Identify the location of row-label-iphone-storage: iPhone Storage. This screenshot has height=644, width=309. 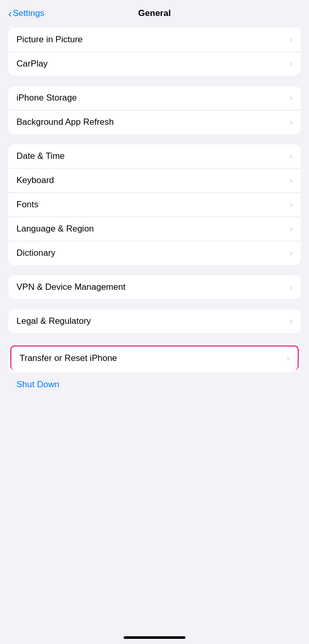
(46, 98).